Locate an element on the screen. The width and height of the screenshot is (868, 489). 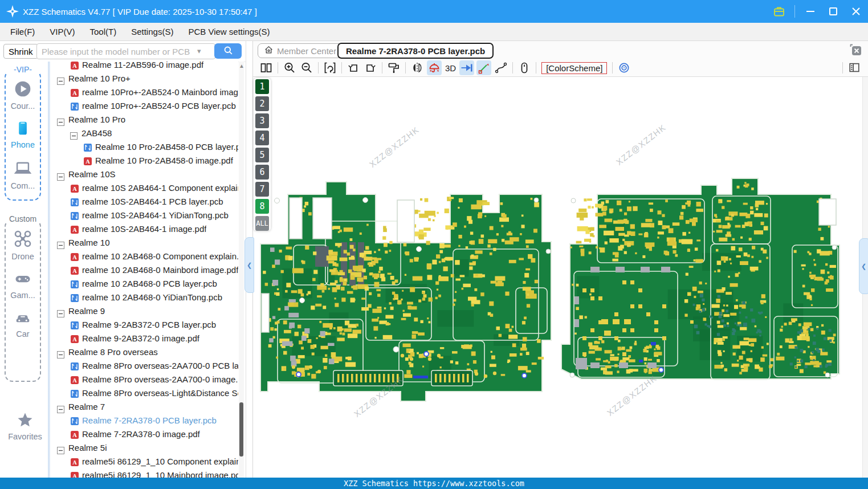
measure-pen-icon is located at coordinates (484, 68).